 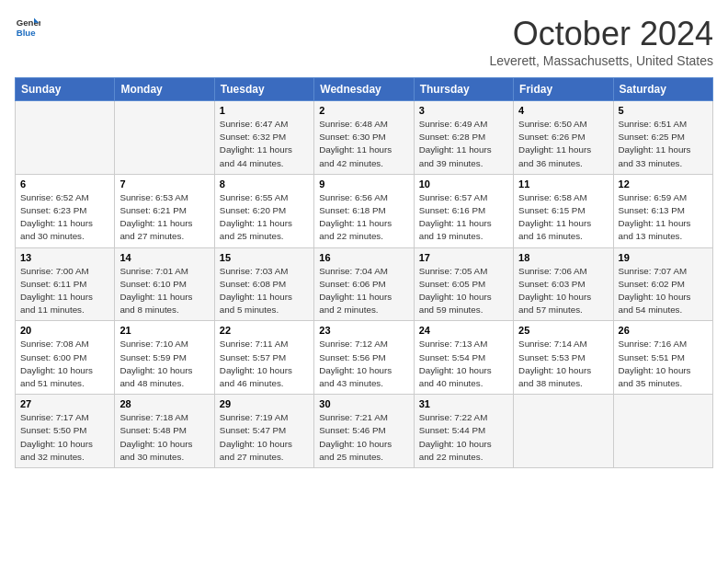 I want to click on day-number: 14, so click(x=164, y=258).